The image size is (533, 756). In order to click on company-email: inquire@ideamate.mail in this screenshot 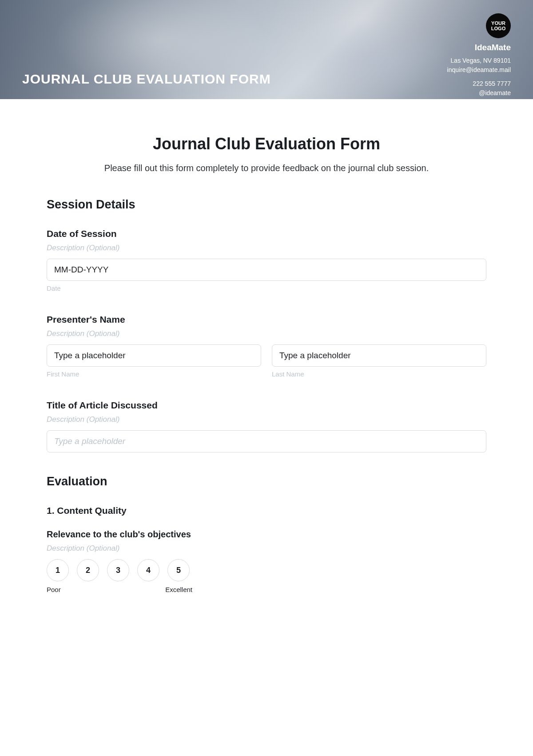, I will do `click(479, 70)`.